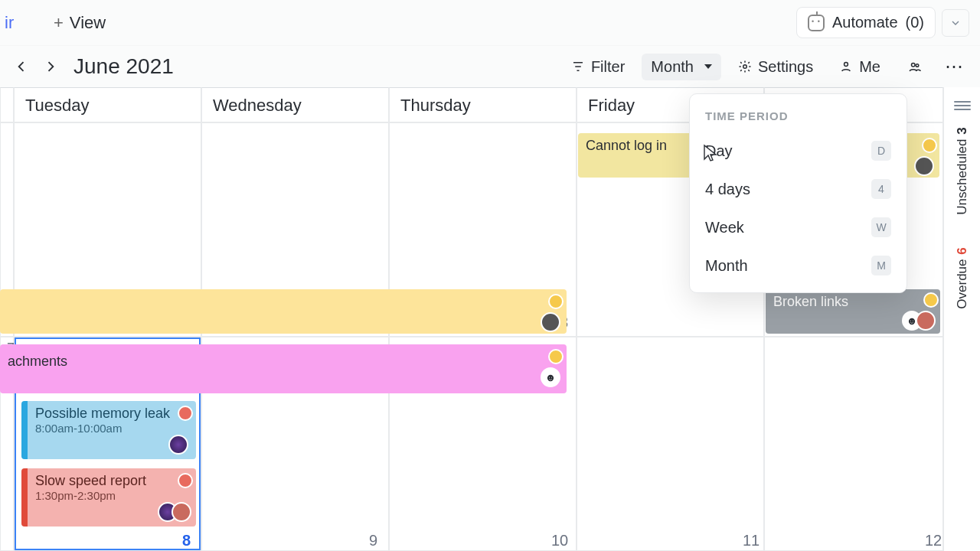 This screenshot has height=551, width=980. Describe the element at coordinates (112, 429) in the screenshot. I see `event-time: 8:00am-10:00am` at that location.